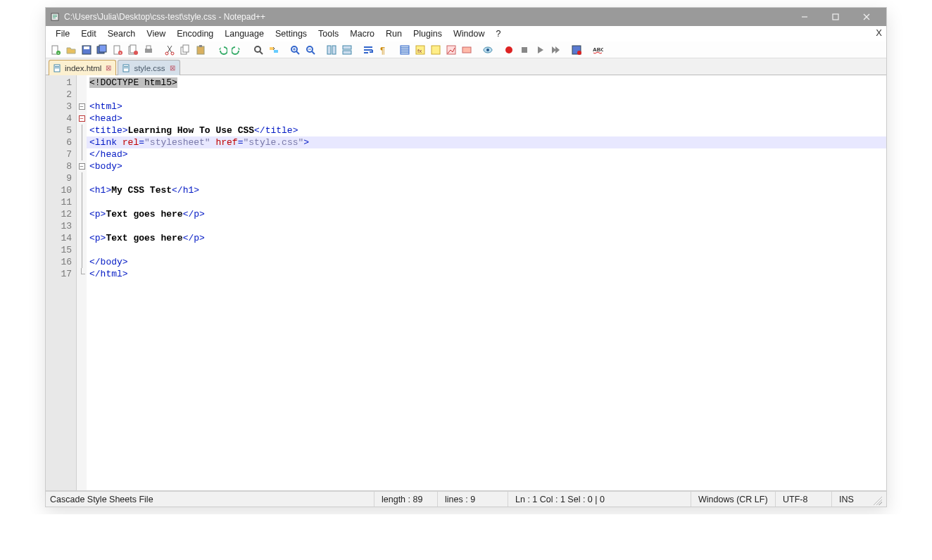 The width and height of the screenshot is (932, 560). I want to click on code-line: </head>, so click(486, 155).